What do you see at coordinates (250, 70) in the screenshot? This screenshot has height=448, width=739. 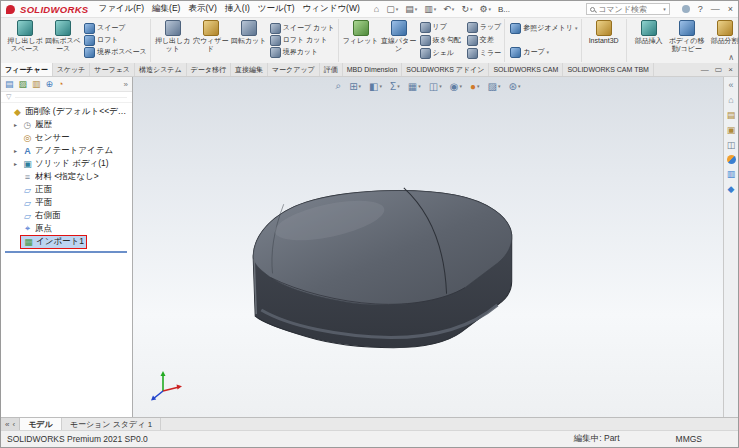 I see `tab-direct-editing: 直接編集` at bounding box center [250, 70].